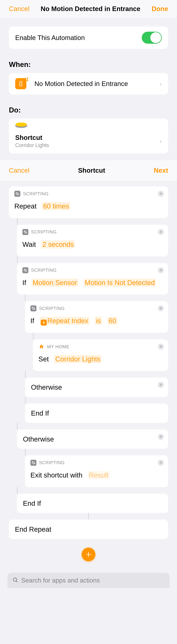  What do you see at coordinates (89, 136) in the screenshot?
I see `shortcut-card: Shortcut Corridor Lights ›` at bounding box center [89, 136].